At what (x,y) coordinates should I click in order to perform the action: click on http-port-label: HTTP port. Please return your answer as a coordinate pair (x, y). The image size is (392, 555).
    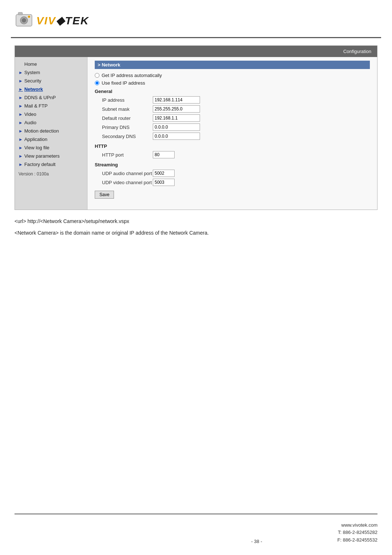
    Looking at the image, I should click on (124, 155).